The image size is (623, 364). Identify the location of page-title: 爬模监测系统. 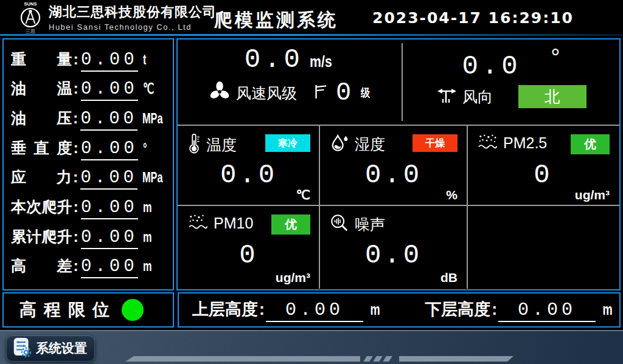
(276, 21).